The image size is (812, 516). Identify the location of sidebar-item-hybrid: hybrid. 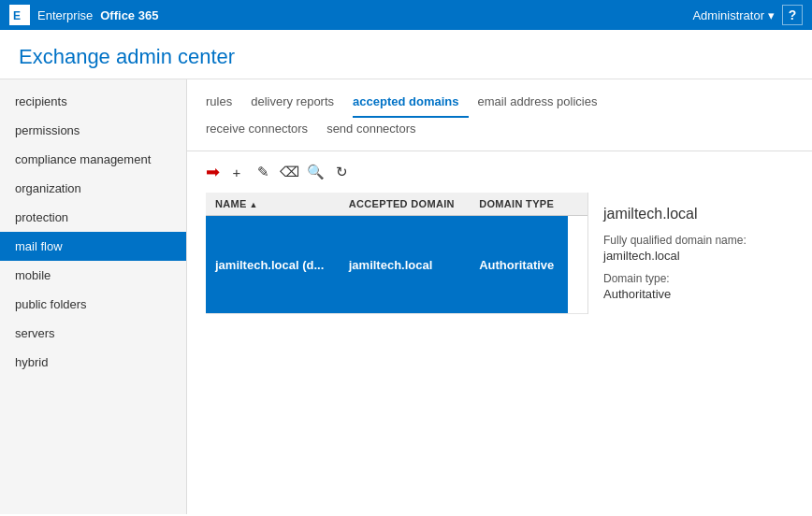
(94, 363).